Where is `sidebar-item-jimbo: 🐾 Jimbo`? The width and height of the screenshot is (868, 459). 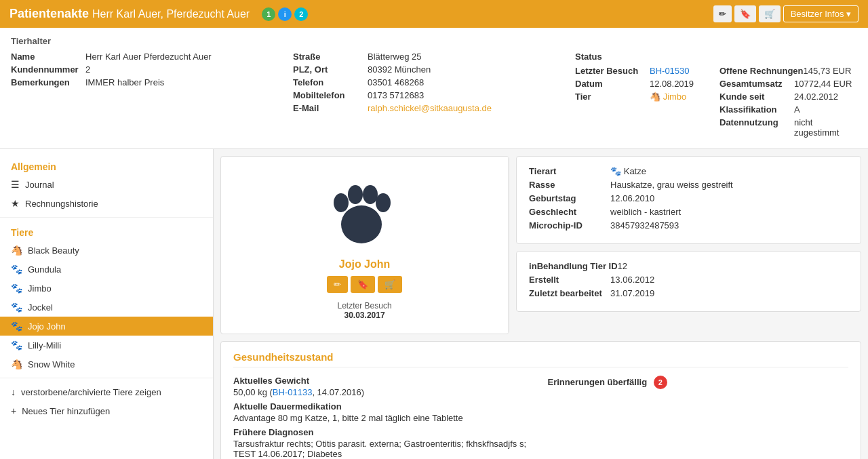 sidebar-item-jimbo: 🐾 Jimbo is located at coordinates (106, 288).